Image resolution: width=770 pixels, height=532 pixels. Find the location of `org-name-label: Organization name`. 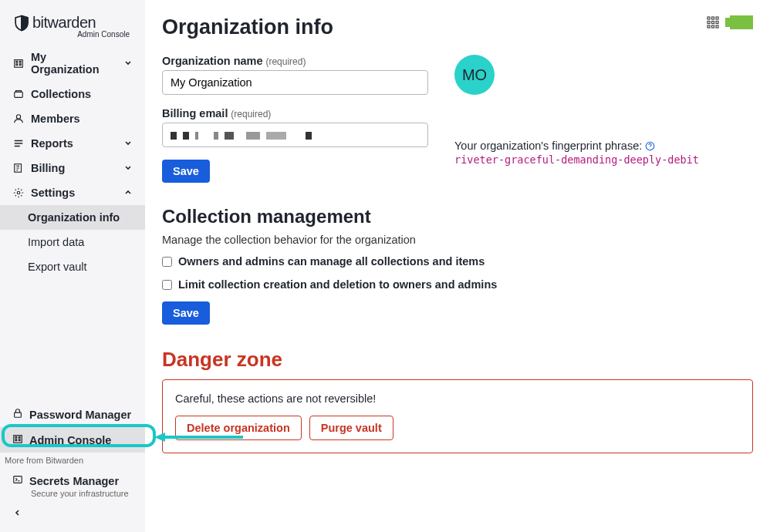

org-name-label: Organization name is located at coordinates (213, 61).